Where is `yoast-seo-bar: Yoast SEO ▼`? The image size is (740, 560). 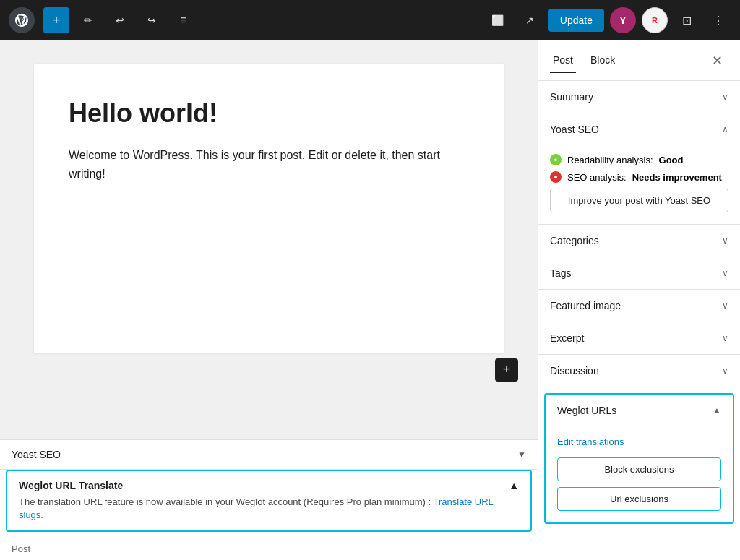
yoast-seo-bar: Yoast SEO ▼ is located at coordinates (269, 455).